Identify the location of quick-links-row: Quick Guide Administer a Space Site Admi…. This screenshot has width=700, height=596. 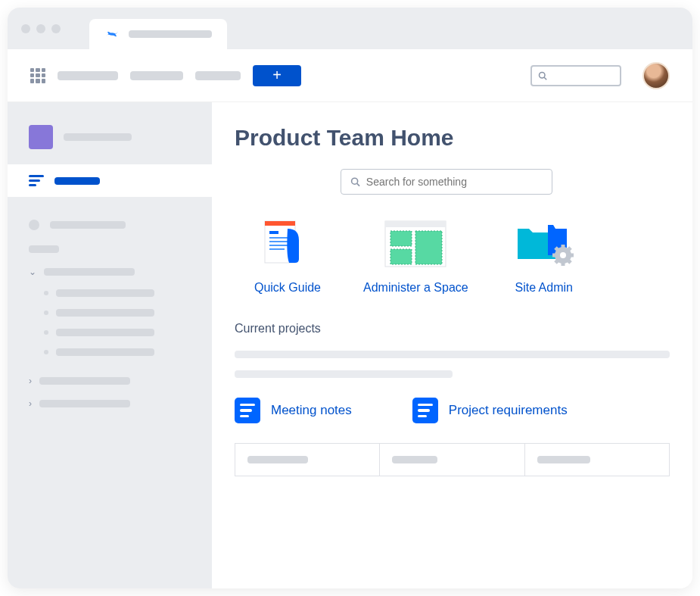
(453, 256).